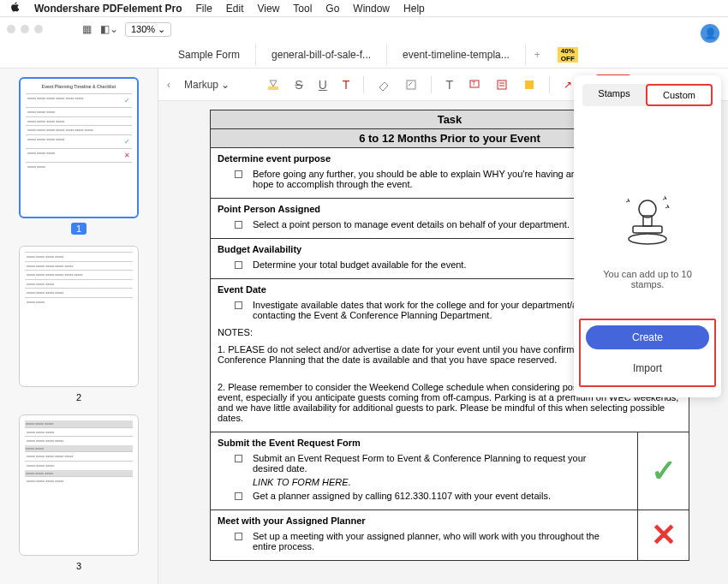 The width and height of the screenshot is (728, 584). I want to click on markup-dropdown: Markup ⌄, so click(207, 85).